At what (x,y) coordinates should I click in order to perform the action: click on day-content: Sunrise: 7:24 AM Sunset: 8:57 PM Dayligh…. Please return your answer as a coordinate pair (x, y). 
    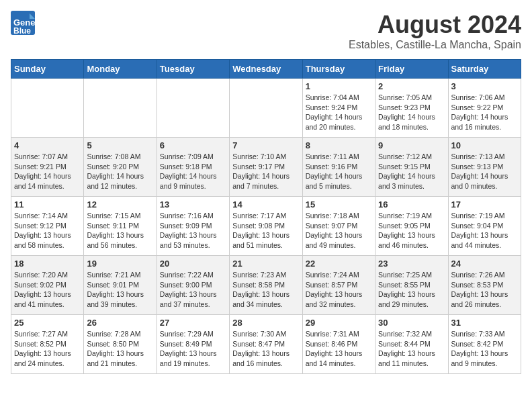
    Looking at the image, I should click on (339, 290).